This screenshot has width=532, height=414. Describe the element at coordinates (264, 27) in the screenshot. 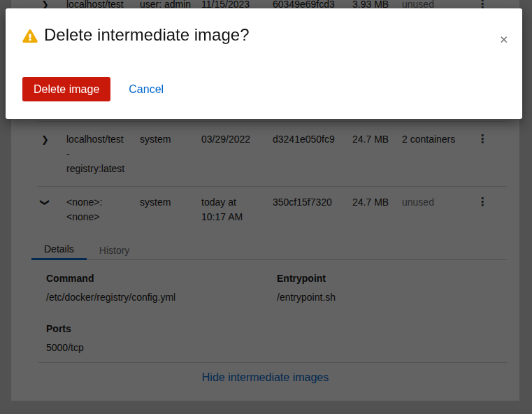

I see `dialog-header: Delete intermediate image?` at that location.